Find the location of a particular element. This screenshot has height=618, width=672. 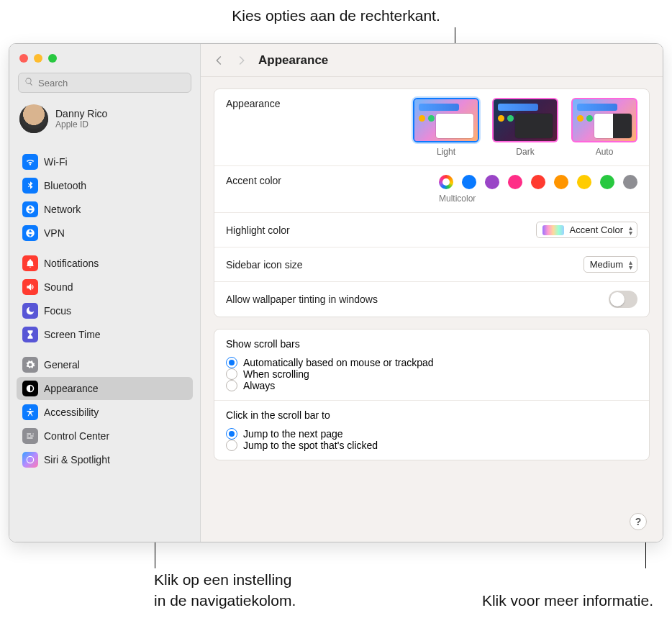

radio-label: Always is located at coordinates (259, 386).